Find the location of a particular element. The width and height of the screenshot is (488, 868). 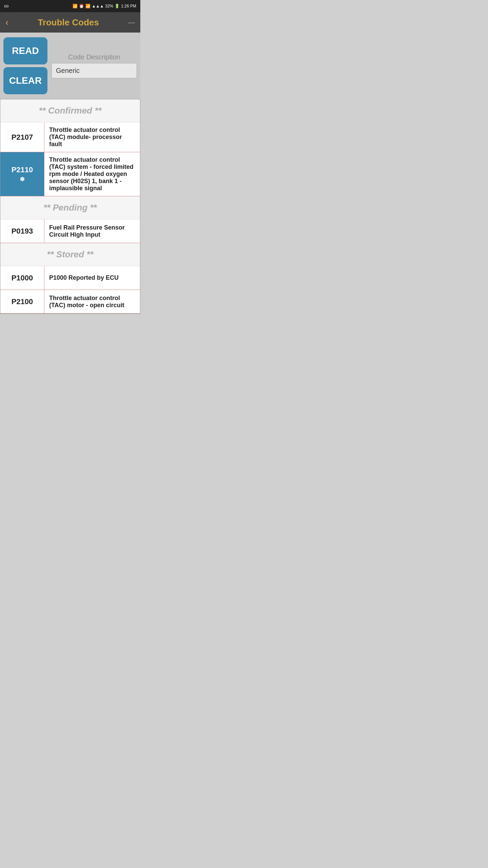

app-header: ‹ Trouble Codes — is located at coordinates (70, 22).